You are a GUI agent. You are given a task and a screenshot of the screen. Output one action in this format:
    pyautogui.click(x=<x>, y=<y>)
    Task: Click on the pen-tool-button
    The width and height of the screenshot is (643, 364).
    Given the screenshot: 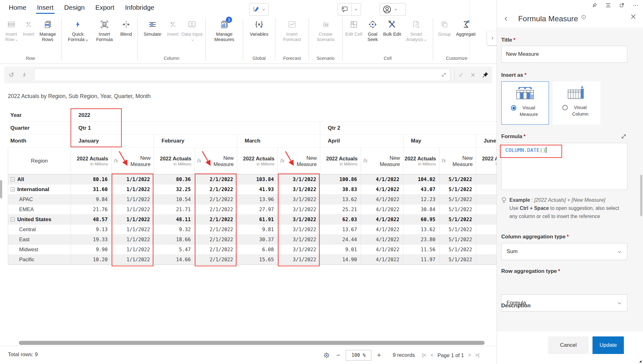 What is the action you would take?
    pyautogui.click(x=259, y=9)
    